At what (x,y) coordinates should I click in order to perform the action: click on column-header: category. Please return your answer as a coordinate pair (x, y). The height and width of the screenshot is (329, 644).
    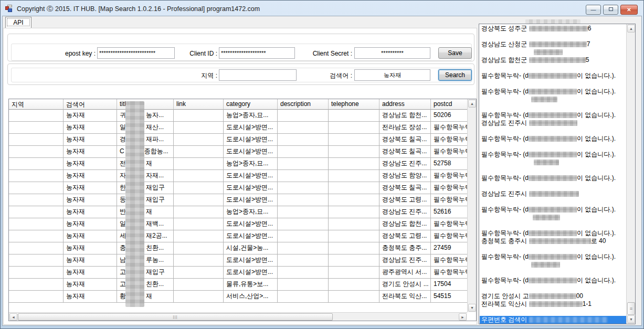
    Looking at the image, I should click on (251, 104).